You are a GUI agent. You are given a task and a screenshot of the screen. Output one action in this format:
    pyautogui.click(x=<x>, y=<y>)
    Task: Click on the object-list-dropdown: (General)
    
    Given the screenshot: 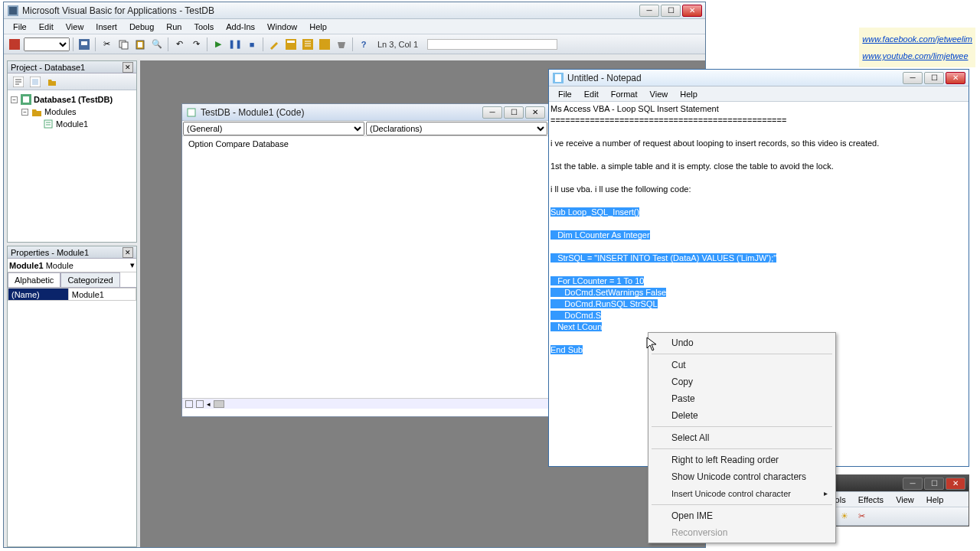 What is the action you would take?
    pyautogui.click(x=274, y=129)
    